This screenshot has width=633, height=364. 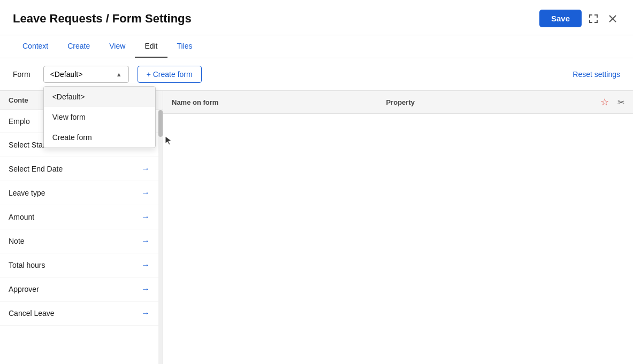 What do you see at coordinates (79, 193) in the screenshot?
I see `field-item-leave-type: Leave type →` at bounding box center [79, 193].